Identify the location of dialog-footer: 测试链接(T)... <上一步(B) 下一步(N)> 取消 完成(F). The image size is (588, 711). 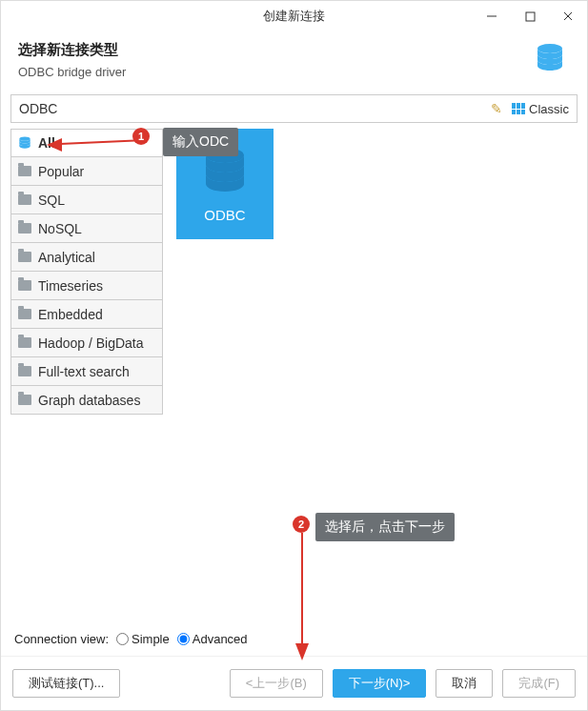
(294, 683).